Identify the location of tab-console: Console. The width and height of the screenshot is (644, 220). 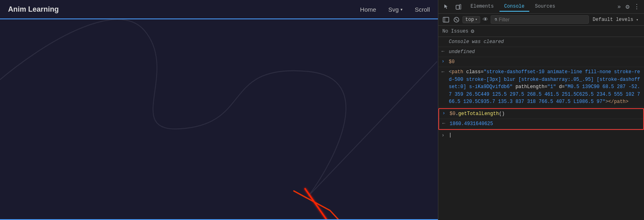
(514, 7).